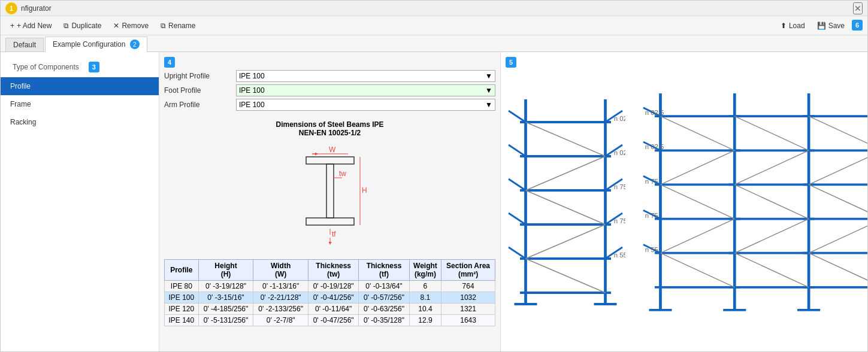 The height and width of the screenshot is (352, 868). What do you see at coordinates (425, 271) in the screenshot?
I see `col-weight: Weight(kg/m)` at bounding box center [425, 271].